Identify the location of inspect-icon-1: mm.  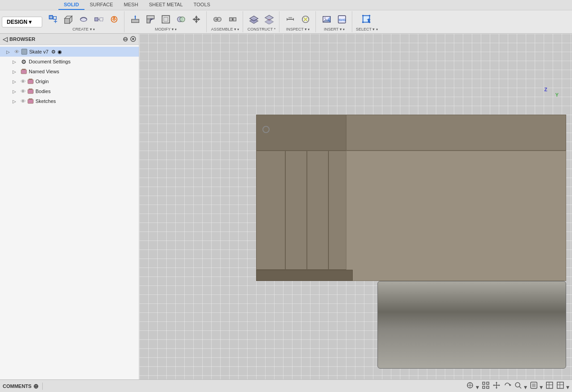
(290, 19).